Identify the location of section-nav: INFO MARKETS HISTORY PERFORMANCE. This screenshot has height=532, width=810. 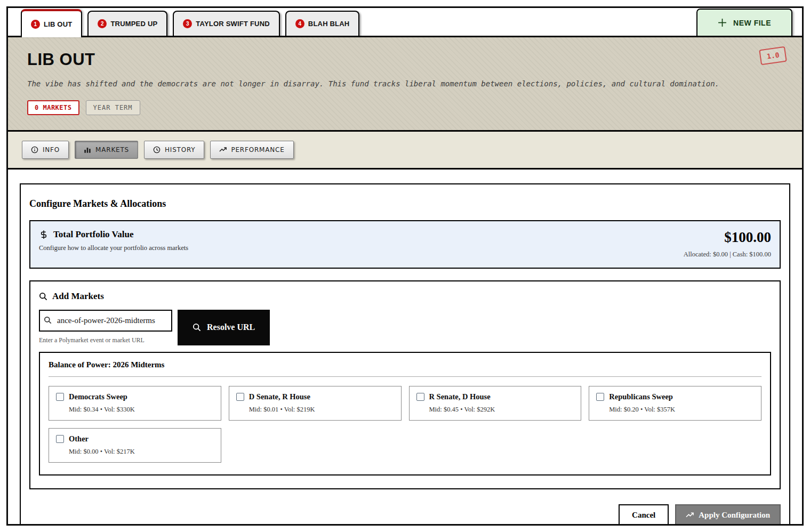
(405, 150).